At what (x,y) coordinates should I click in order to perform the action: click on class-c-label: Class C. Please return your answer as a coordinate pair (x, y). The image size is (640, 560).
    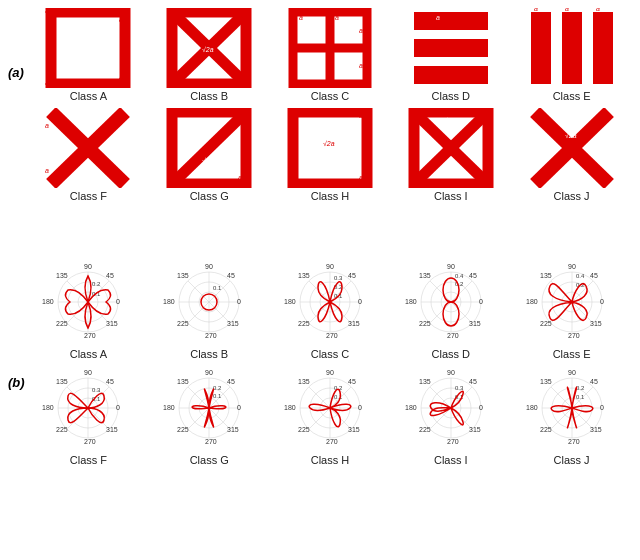
    Looking at the image, I should click on (330, 96).